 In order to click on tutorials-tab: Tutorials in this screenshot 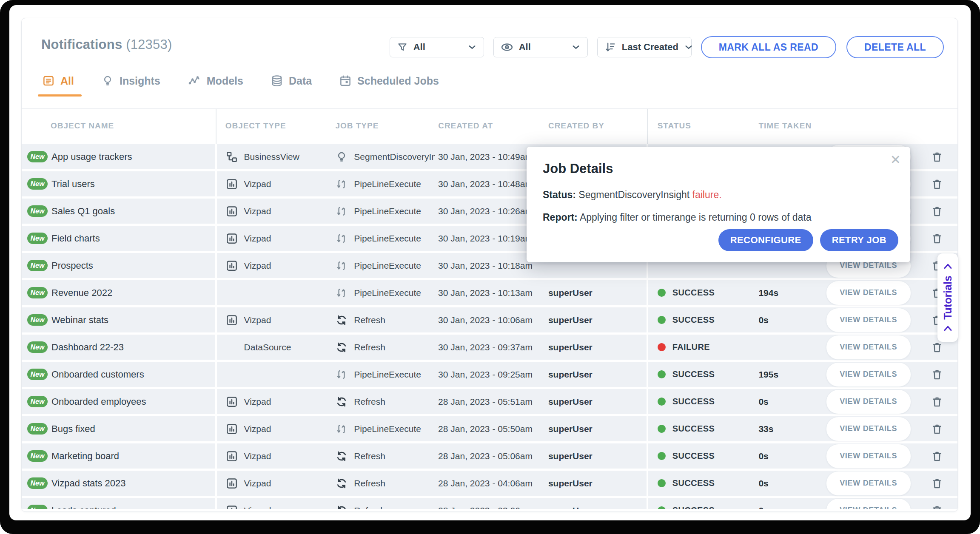, I will do `click(948, 298)`.